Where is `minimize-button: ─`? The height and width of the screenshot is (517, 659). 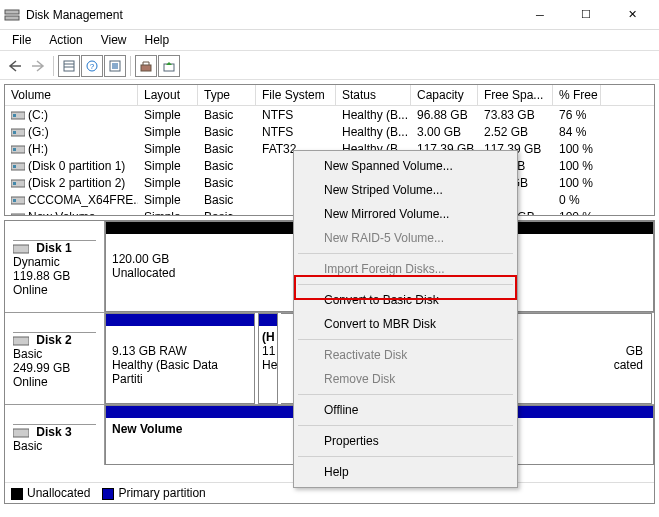
minimize-button: ─ is located at coordinates (540, 15).